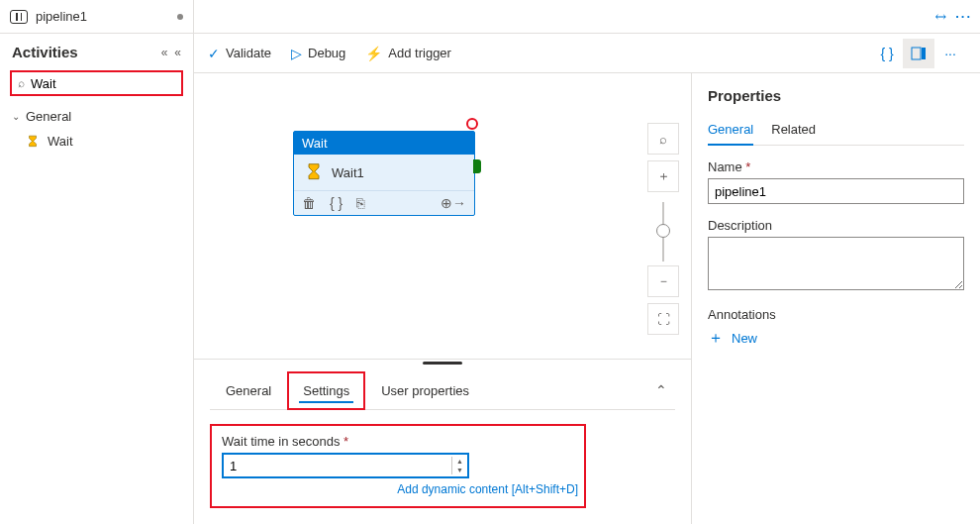  I want to click on tab-general: General, so click(248, 390).